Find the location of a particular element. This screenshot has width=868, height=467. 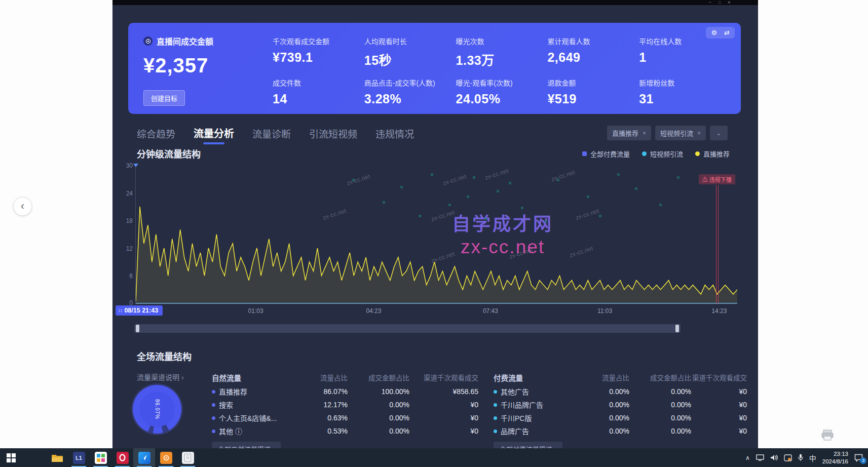

slider-handle-left is located at coordinates (138, 328).